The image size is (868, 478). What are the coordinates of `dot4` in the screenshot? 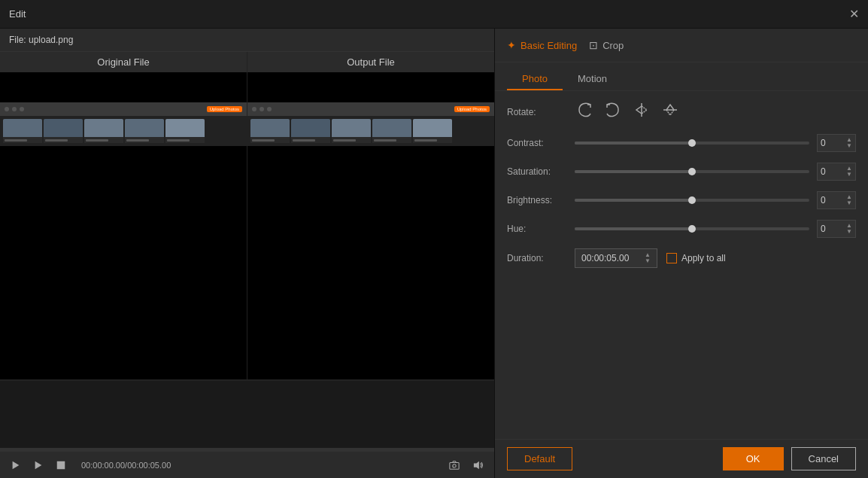 It's located at (254, 109).